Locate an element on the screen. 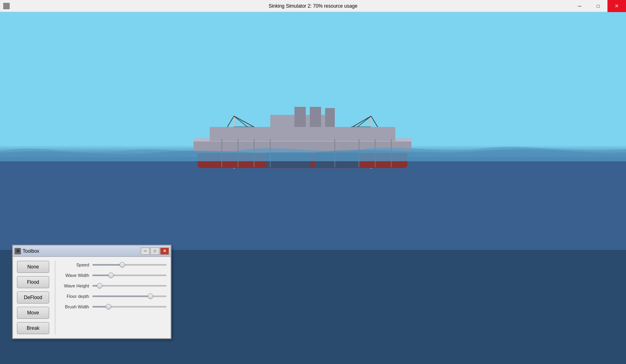 Image resolution: width=626 pixels, height=364 pixels. app-icon is located at coordinates (6, 6).